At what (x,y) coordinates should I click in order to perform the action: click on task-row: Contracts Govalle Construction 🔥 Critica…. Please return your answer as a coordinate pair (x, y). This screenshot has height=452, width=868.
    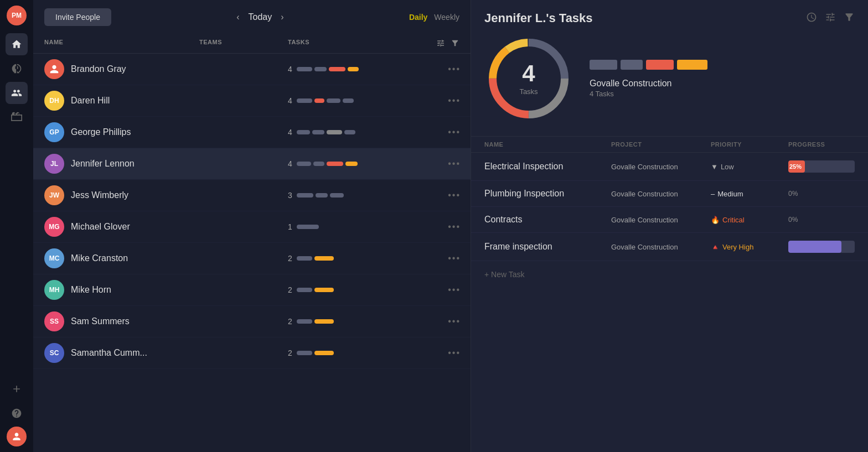
    Looking at the image, I should click on (670, 220).